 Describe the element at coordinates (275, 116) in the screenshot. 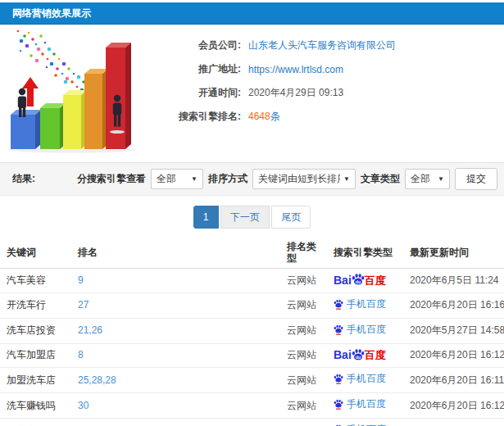

I see `ranking-count-unit: 条` at that location.